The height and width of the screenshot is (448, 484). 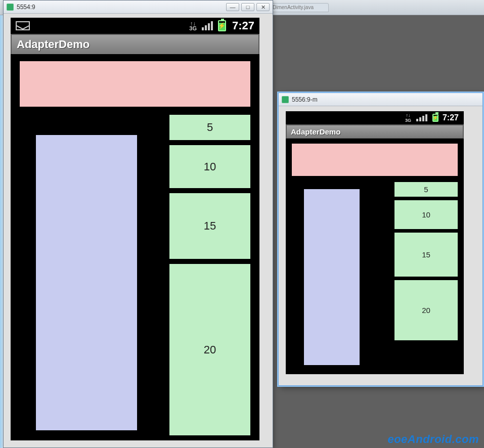 I want to click on window-title: 5556:9-m, so click(x=304, y=100).